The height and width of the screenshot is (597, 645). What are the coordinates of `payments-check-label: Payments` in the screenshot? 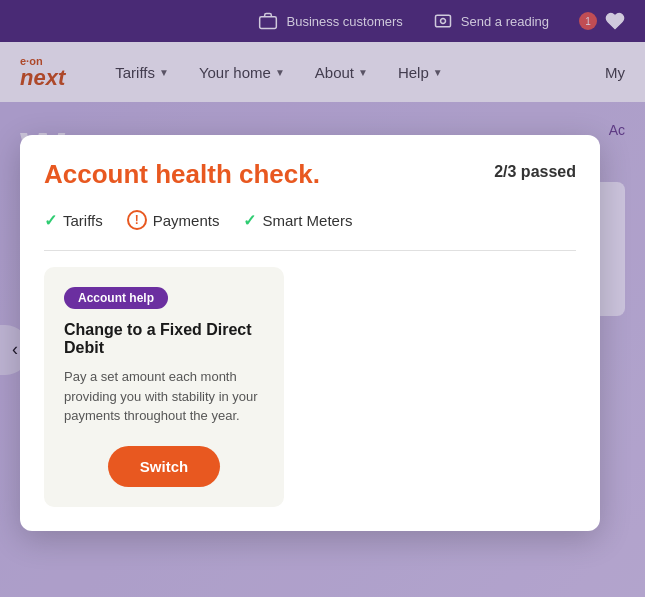 It's located at (186, 220).